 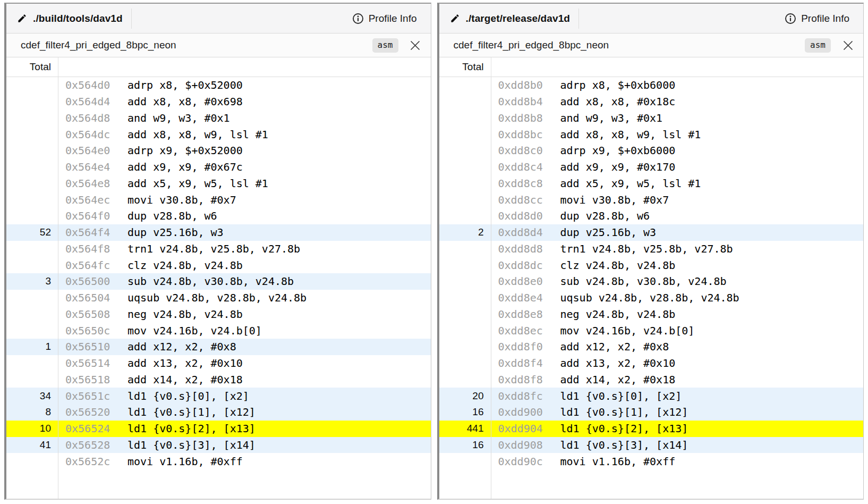 What do you see at coordinates (618, 315) in the screenshot?
I see `instruction-text: neg v24.8b, v24.8b` at bounding box center [618, 315].